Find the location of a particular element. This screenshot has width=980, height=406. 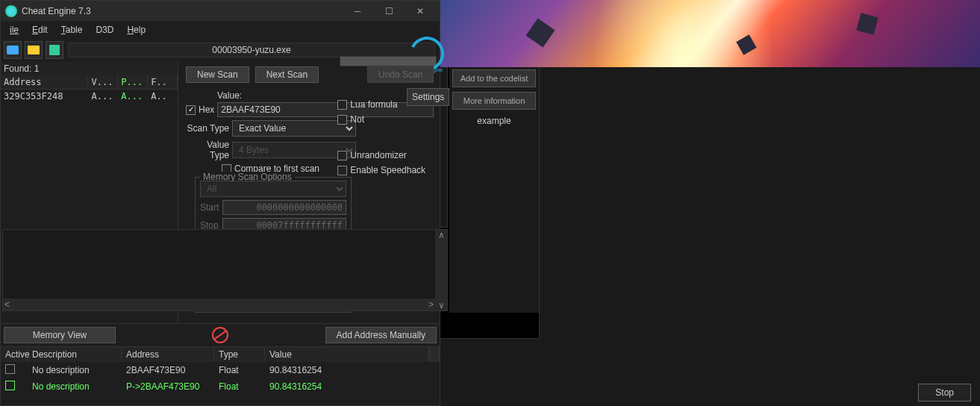

vertical-scrollbar: ∧∨ is located at coordinates (441, 270).